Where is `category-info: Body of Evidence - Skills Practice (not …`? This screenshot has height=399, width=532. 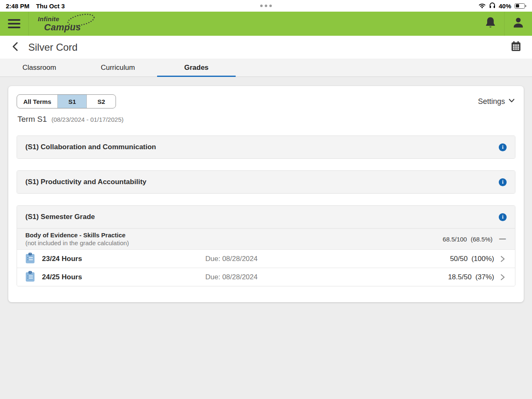
category-info: Body of Evidence - Skills Practice (not … is located at coordinates (234, 239).